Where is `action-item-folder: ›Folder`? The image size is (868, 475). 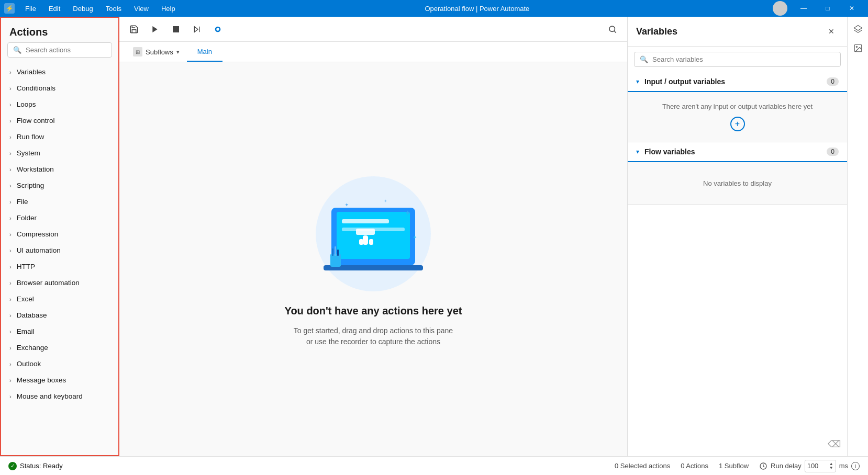
action-item-folder: ›Folder is located at coordinates (60, 218).